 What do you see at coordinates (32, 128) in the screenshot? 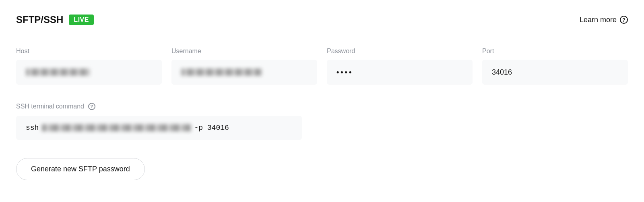
I see `ssh-prefix: ssh` at bounding box center [32, 128].